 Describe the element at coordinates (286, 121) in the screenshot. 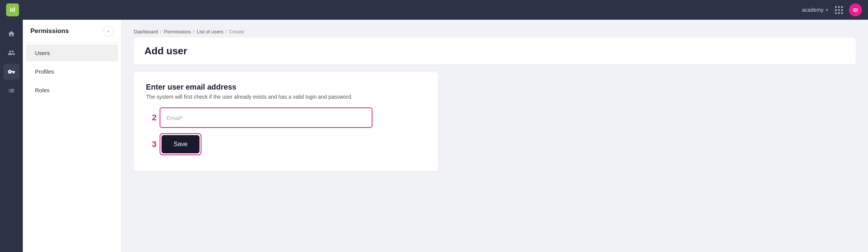

I see `form-card: Enter user email address The system will…` at that location.